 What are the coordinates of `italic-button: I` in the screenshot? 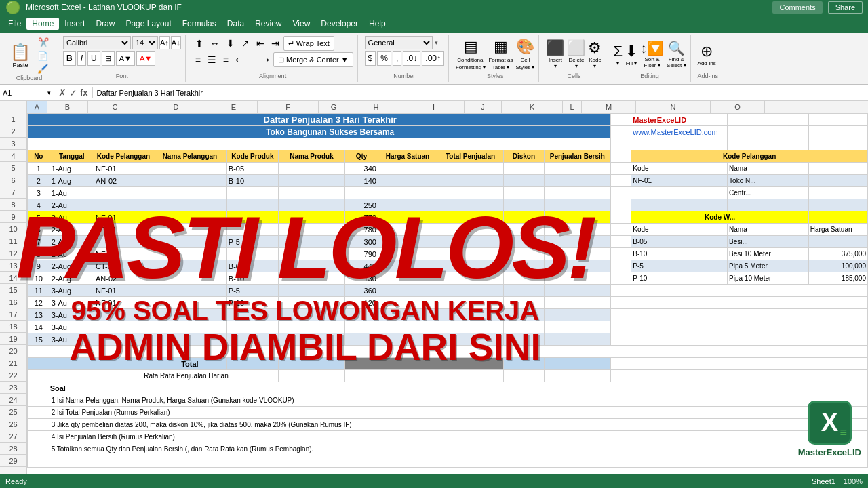 It's located at (81, 58).